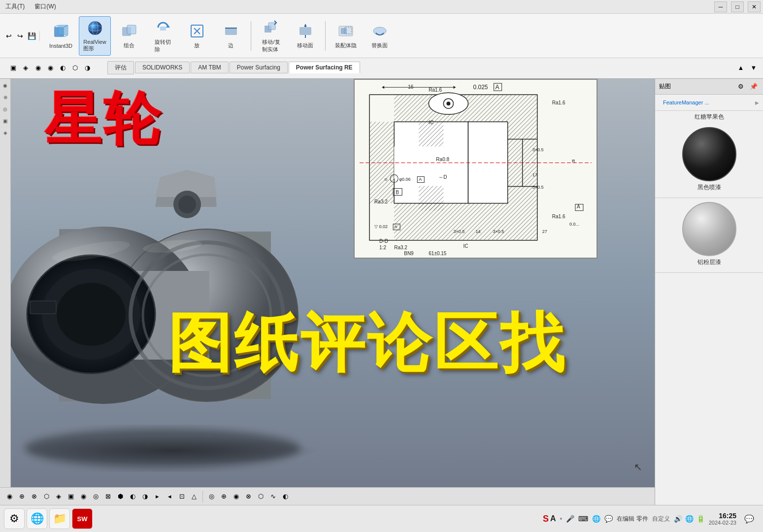 This screenshot has height=532, width=763. I want to click on feature-manager-link: FeatureManager ..., so click(686, 102).